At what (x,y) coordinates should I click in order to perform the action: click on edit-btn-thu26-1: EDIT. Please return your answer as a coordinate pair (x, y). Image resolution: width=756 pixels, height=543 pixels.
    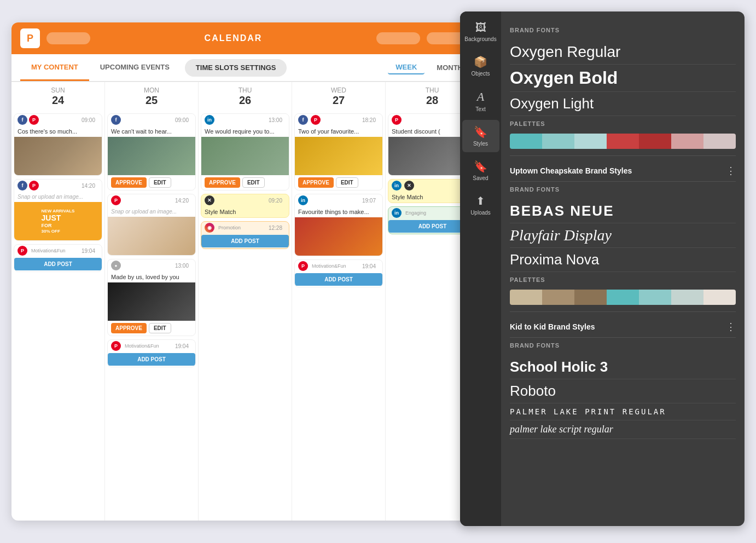
    Looking at the image, I should click on (254, 183).